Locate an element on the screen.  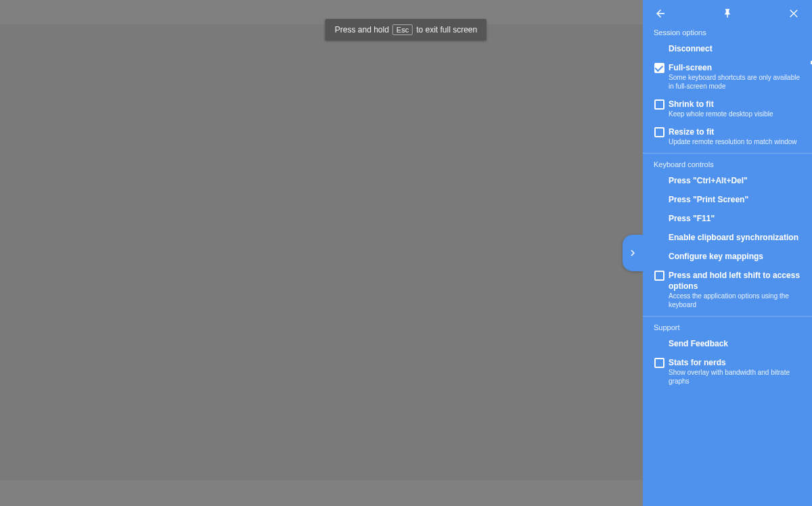
disconnect-label: Disconnect is located at coordinates (735, 49).